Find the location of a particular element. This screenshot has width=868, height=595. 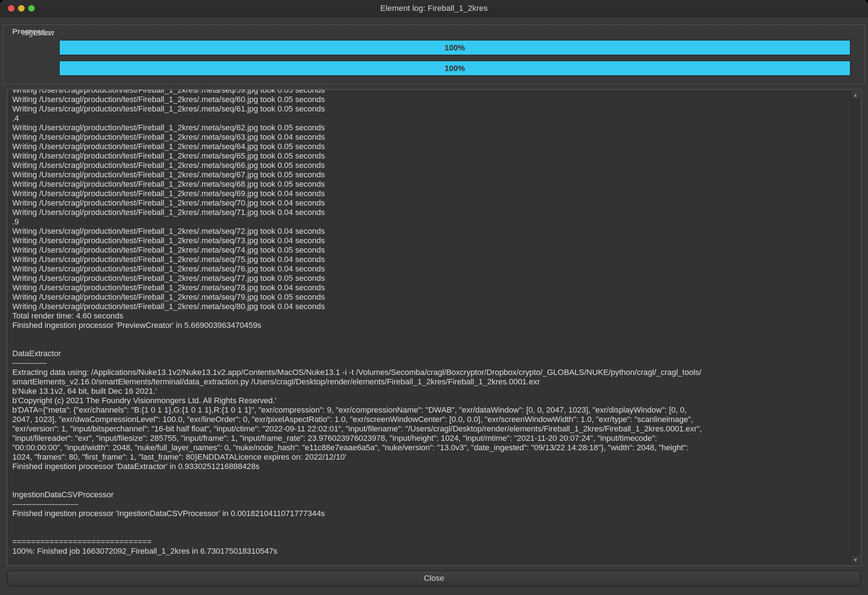

preview-label: Preview is located at coordinates (29, 33).